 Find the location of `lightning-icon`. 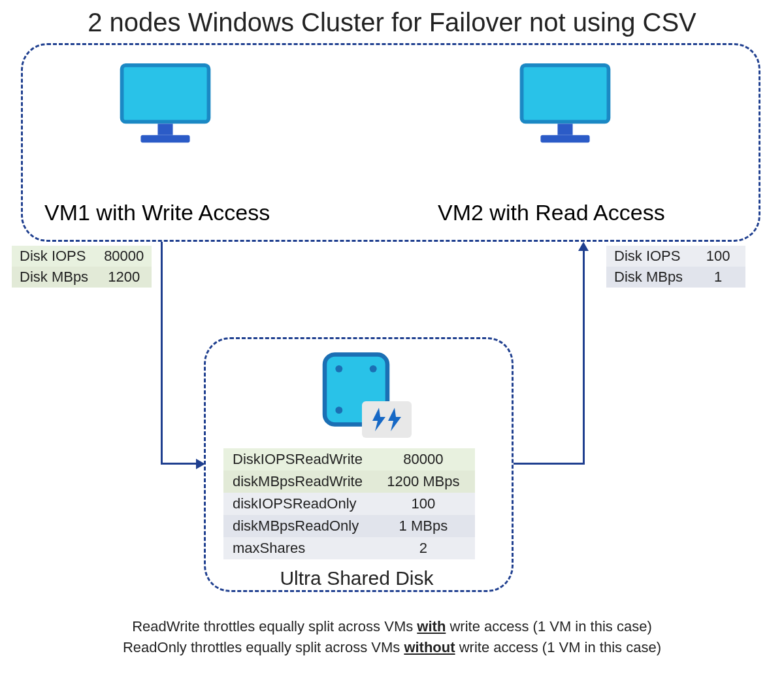

lightning-icon is located at coordinates (387, 420).